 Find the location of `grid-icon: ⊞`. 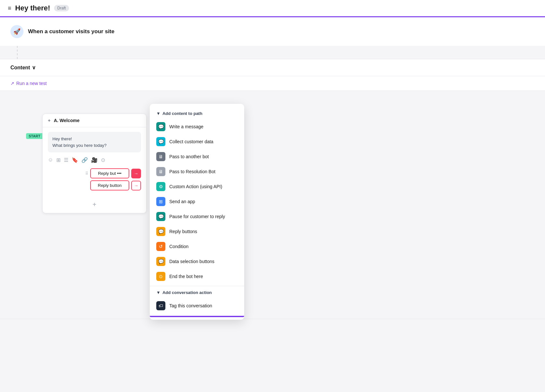

grid-icon: ⊞ is located at coordinates (59, 160).